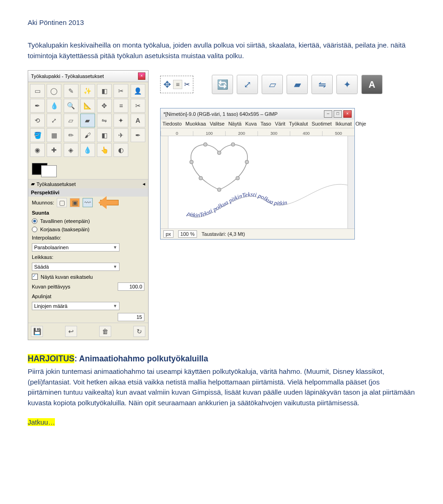 Image resolution: width=443 pixels, height=504 pixels. What do you see at coordinates (351, 182) in the screenshot?
I see `gimp-scrollbar` at bounding box center [351, 182].